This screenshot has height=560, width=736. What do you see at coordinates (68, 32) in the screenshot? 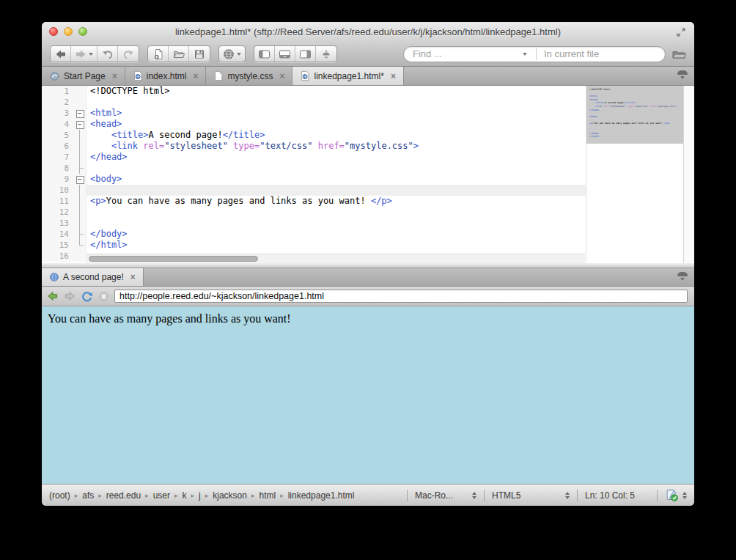
I see `minimize-window-button` at bounding box center [68, 32].